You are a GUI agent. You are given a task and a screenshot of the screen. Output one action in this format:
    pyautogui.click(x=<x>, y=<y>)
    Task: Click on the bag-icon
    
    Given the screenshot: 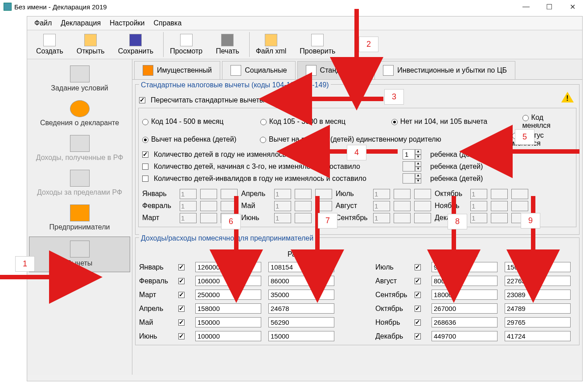 What is the action you would take?
    pyautogui.click(x=80, y=178)
    